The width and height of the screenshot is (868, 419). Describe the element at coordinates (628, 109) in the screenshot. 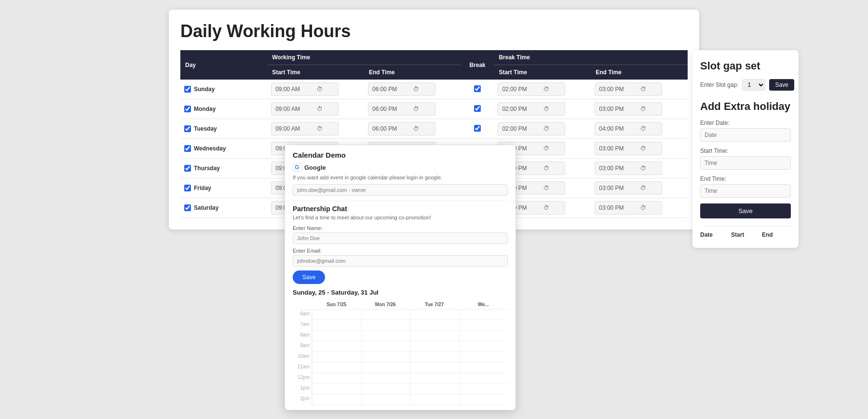

I see `break-end-input-monday: 03:00 PM ⏱` at that location.